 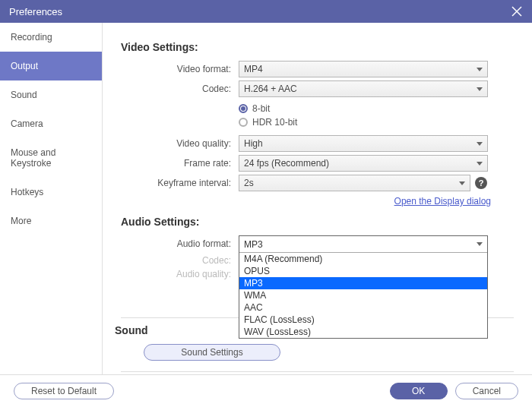 What do you see at coordinates (318, 47) in the screenshot?
I see `video-settings-title: Video Settings:` at bounding box center [318, 47].